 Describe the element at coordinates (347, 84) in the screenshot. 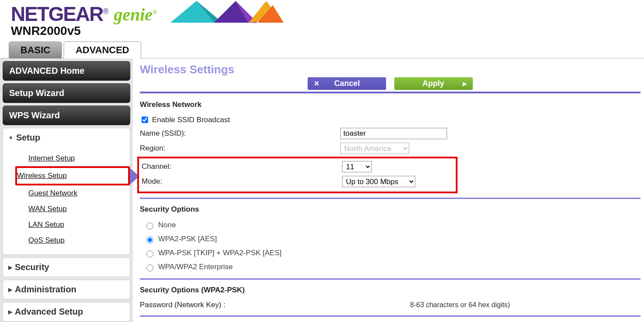

I see `cancel-button-label: Cancel` at that location.